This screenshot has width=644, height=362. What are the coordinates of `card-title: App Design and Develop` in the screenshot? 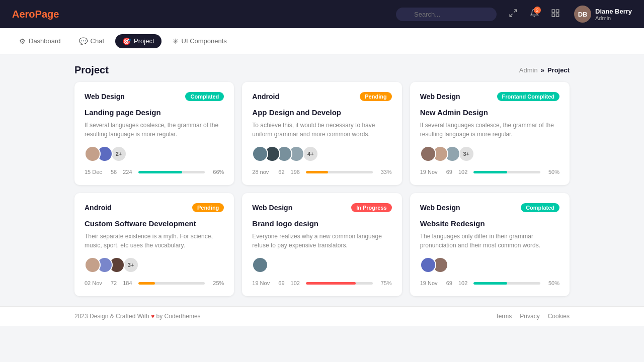 It's located at (322, 113).